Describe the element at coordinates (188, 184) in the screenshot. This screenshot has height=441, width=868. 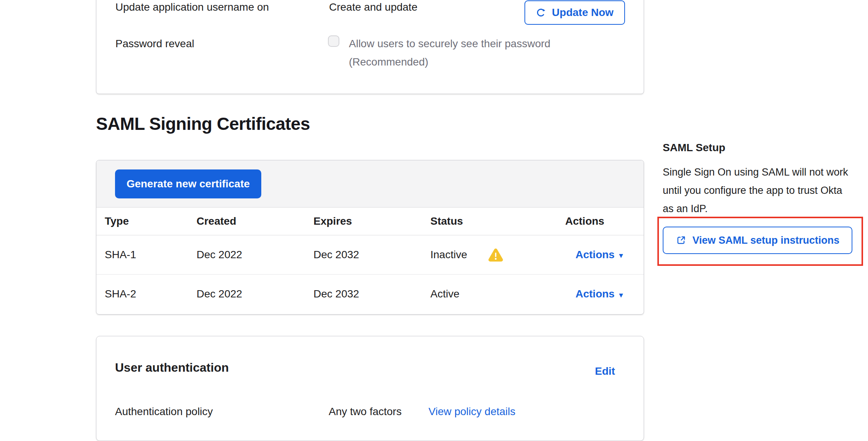
I see `generate-certificate-button: Generate new certificate` at that location.